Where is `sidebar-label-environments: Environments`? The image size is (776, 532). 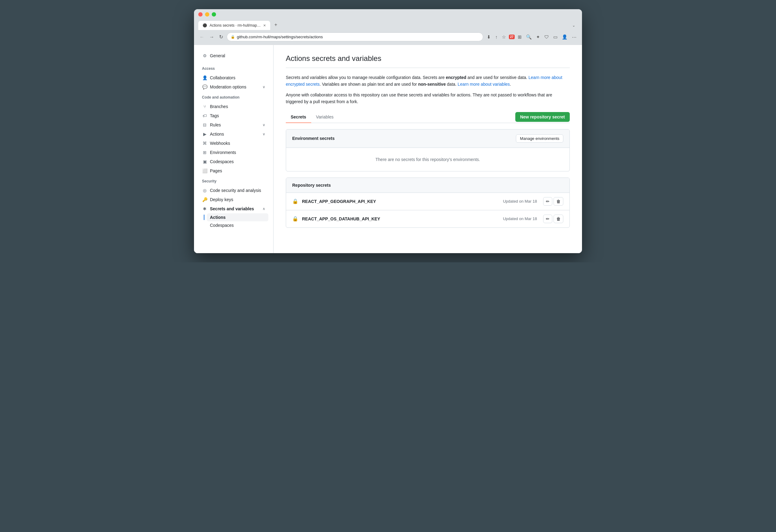
sidebar-label-environments: Environments is located at coordinates (223, 152).